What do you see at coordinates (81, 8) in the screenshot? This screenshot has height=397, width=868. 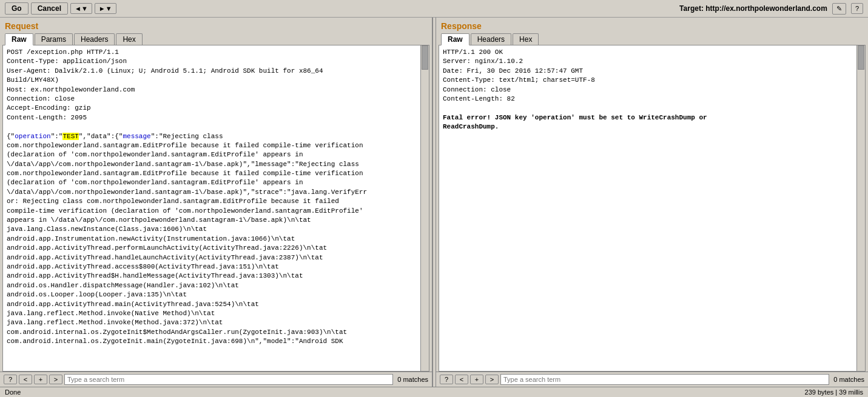 I see `back-button: ◄▼` at bounding box center [81, 8].